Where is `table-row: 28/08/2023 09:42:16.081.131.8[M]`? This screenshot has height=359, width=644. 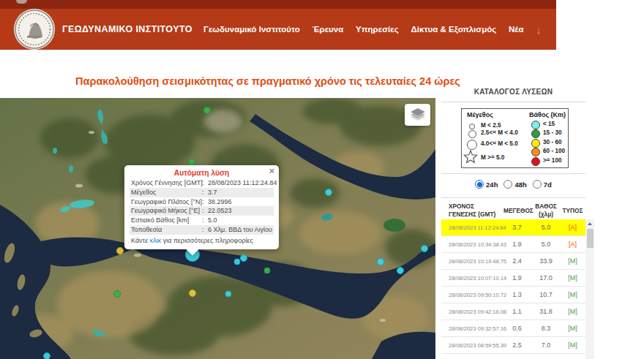 table-row: 28/08/2023 09:42:16.081.131.8[M] is located at coordinates (514, 311).